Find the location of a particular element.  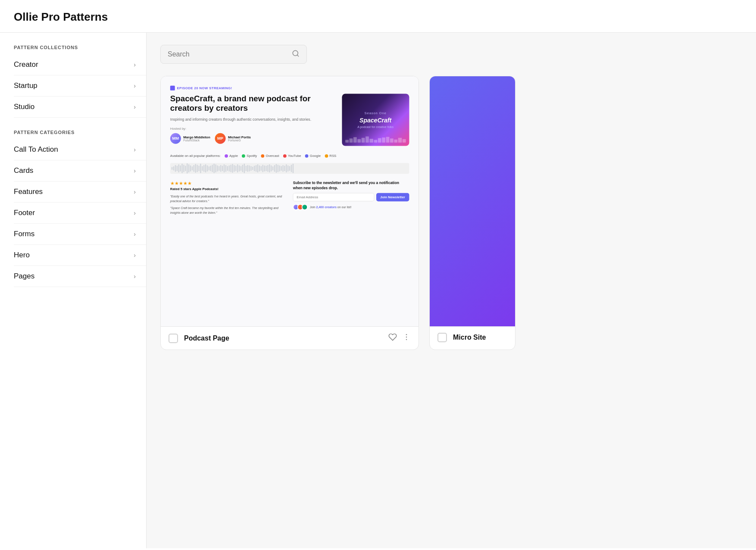

sidebar-item-studio: Studio › is located at coordinates (80, 107).